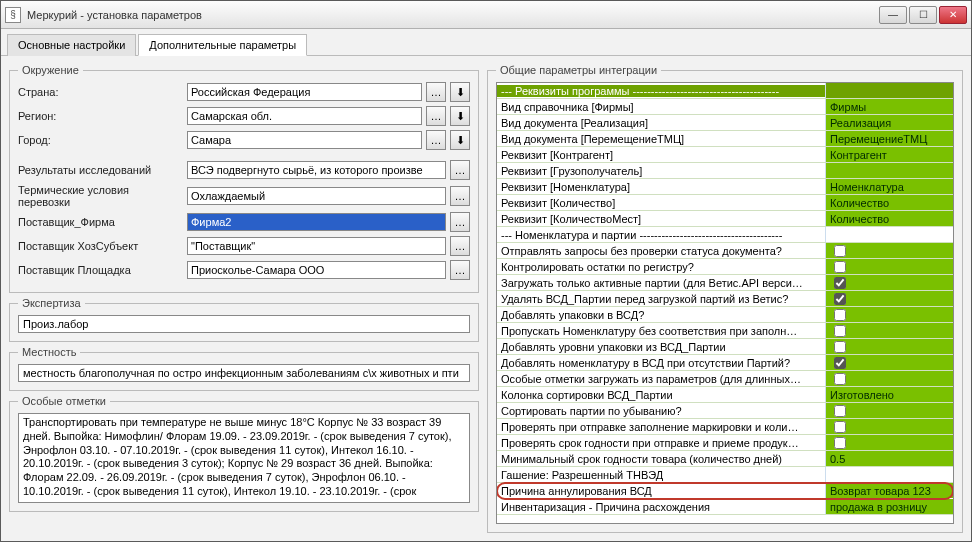  I want to click on param-row: Реквизит [Грузополучатель], so click(725, 171).